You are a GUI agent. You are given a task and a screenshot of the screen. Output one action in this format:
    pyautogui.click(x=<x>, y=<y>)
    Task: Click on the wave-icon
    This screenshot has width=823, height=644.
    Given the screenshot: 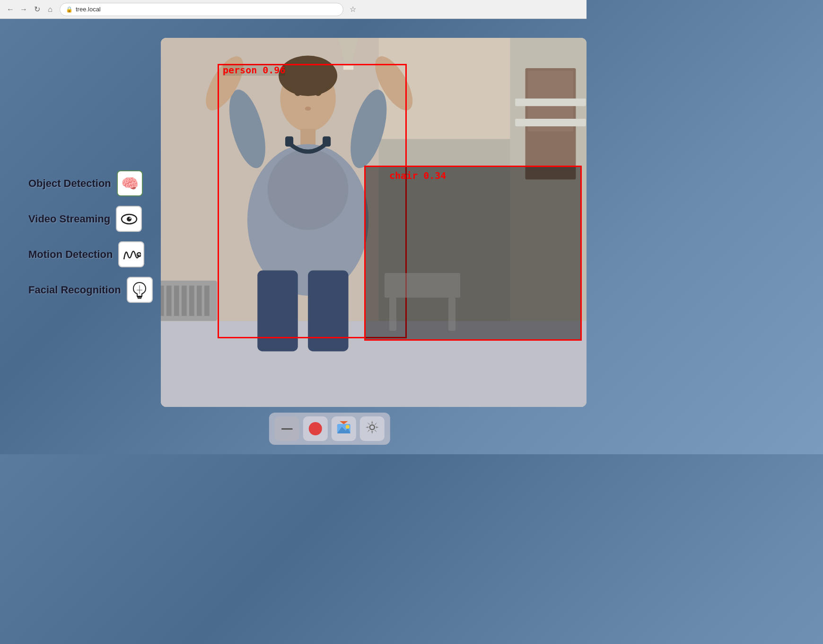 What is the action you would take?
    pyautogui.click(x=131, y=255)
    